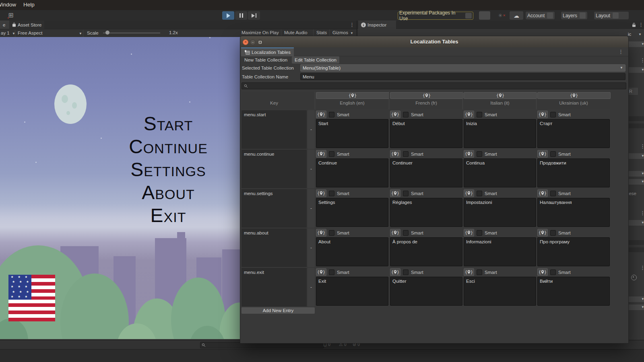  I want to click on translation-field: Про програму, so click(574, 252).